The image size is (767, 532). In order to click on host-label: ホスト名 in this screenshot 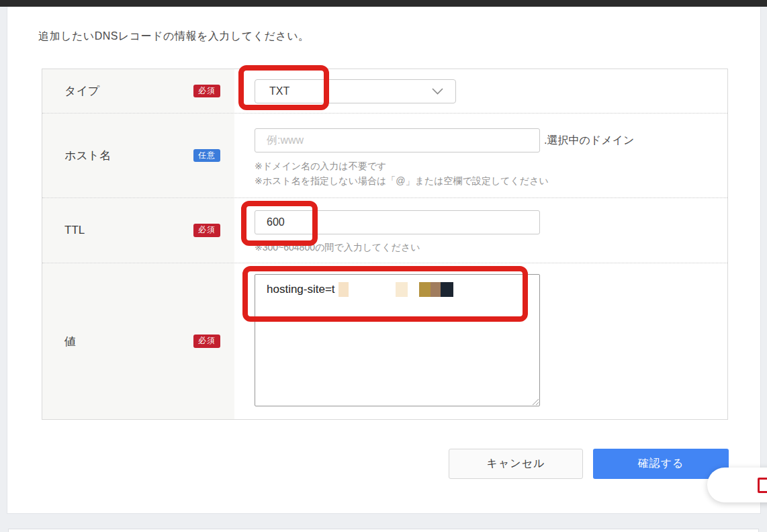, I will do `click(87, 156)`.